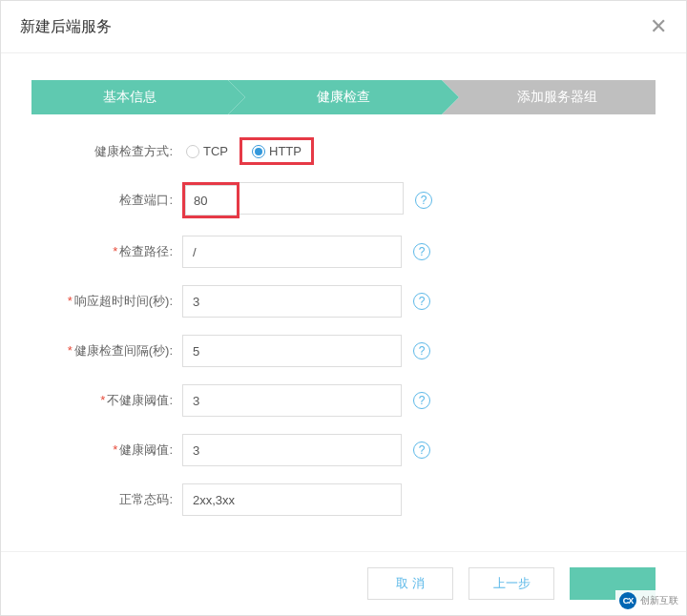 The height and width of the screenshot is (616, 687). Describe the element at coordinates (344, 351) in the screenshot. I see `row-check-interval: 健康检查间隔(秒): ?` at that location.